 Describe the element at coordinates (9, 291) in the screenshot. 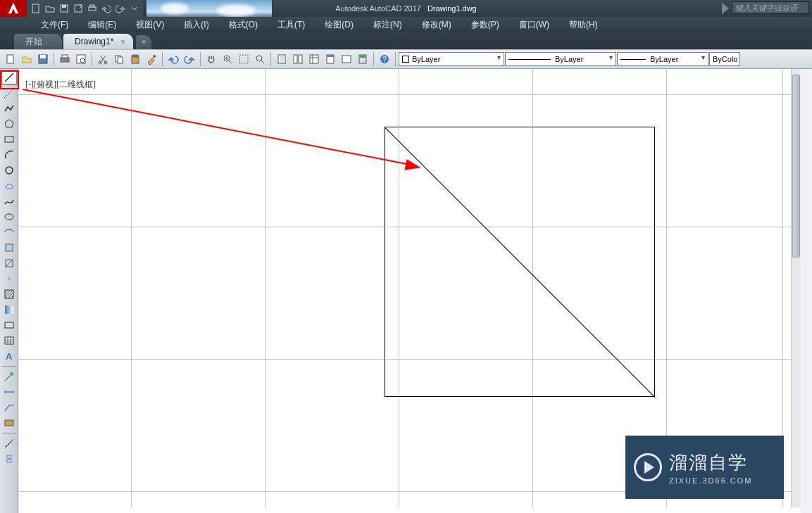

I see `draw-toolbar: A` at that location.